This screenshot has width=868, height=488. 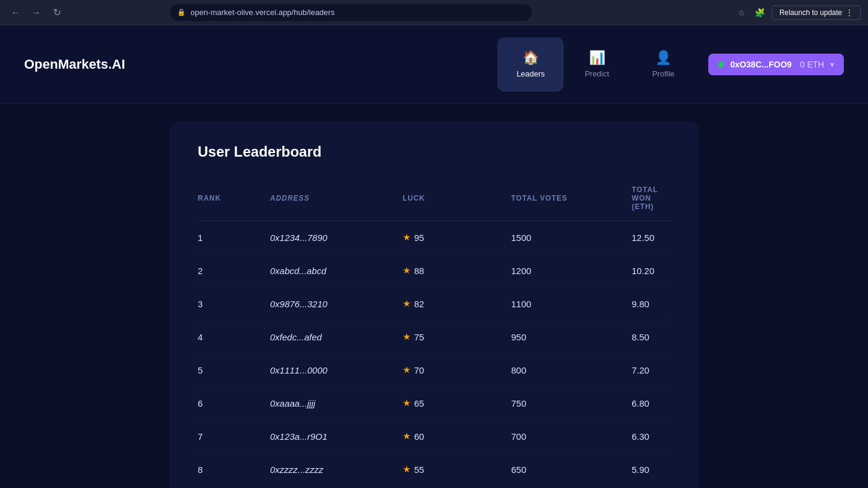 I want to click on table-row: 2 0xabcd...abcd ★ 88 1200 10.20, so click(x=434, y=271).